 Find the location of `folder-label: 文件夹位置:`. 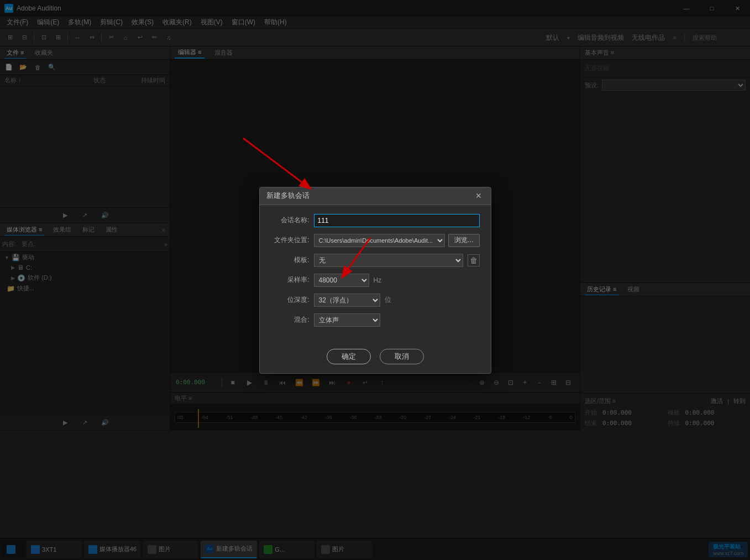

folder-label: 文件夹位置: is located at coordinates (290, 240).